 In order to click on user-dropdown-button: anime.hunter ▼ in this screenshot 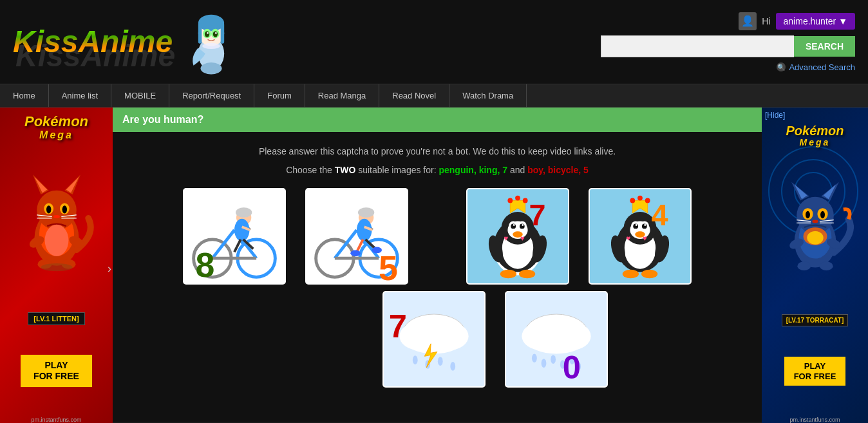, I will do `click(815, 21)`.